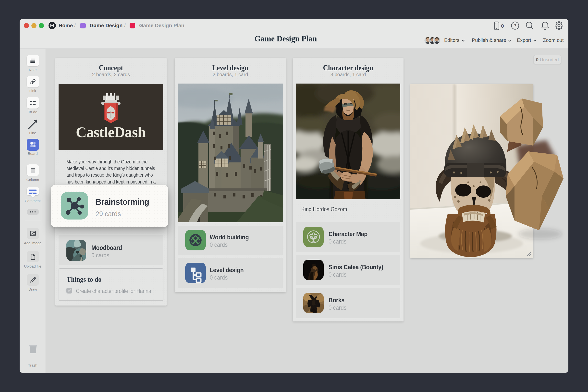 The image size is (588, 392). Describe the element at coordinates (111, 132) in the screenshot. I see `svg-text: CastleDash` at that location.